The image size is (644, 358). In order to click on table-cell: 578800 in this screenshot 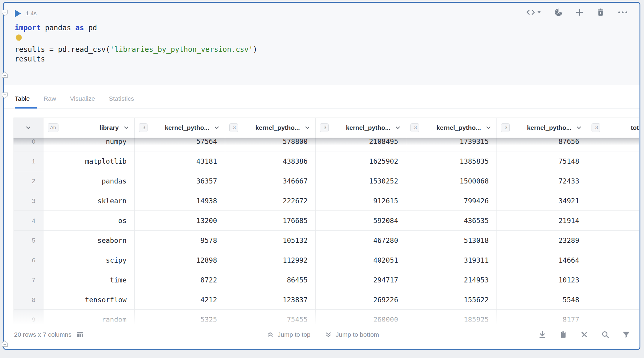, I will do `click(270, 145)`.